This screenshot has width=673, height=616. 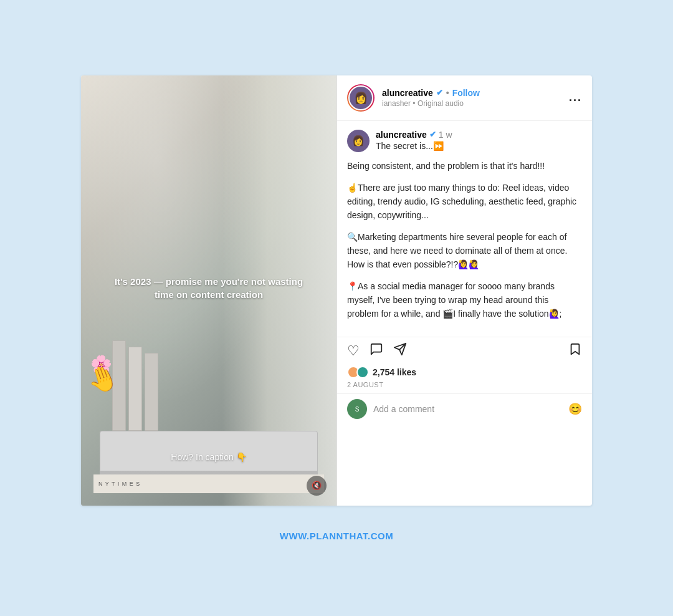 What do you see at coordinates (465, 387) in the screenshot?
I see `post-date: 2 AUGUST` at bounding box center [465, 387].